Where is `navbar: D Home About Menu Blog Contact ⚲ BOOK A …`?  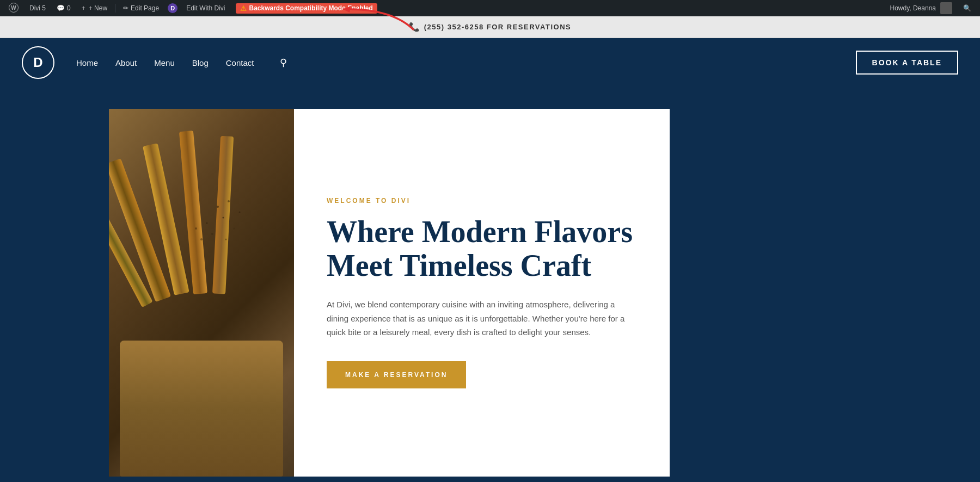
navbar: D Home About Menu Blog Contact ⚲ BOOK A … is located at coordinates (490, 63).